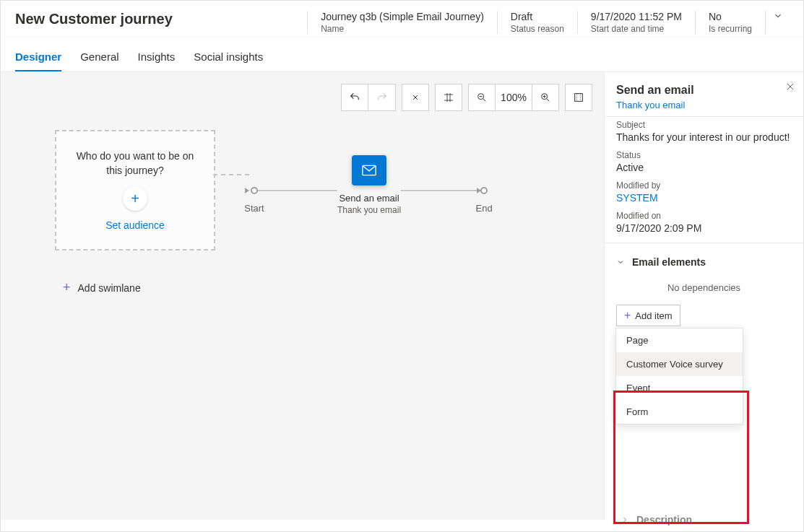 The height and width of the screenshot is (532, 804). I want to click on meta-start-date: 9/17/2020 11:52 PM Start date and time, so click(637, 22).